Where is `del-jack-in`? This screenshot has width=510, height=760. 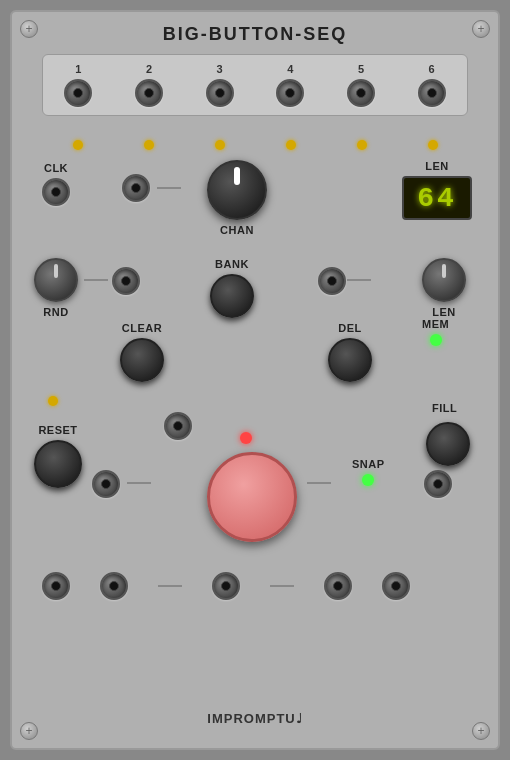 del-jack-in is located at coordinates (332, 281).